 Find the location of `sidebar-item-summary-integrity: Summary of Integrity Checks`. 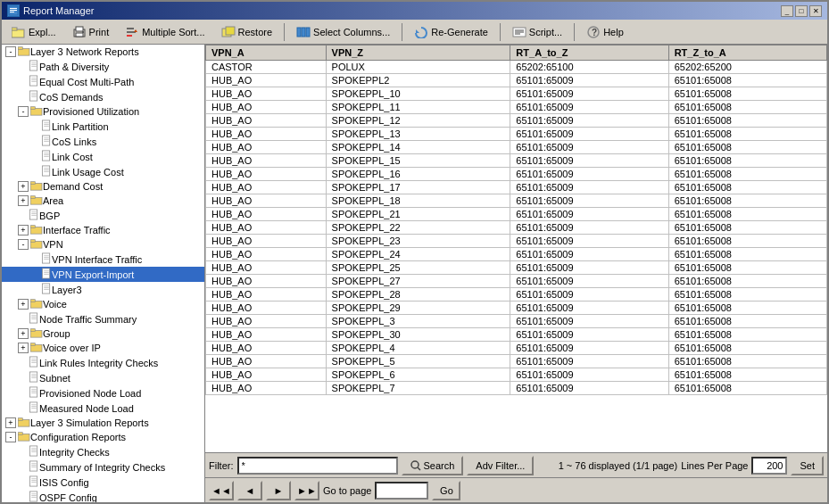

sidebar-item-summary-integrity: Summary of Integrity Checks is located at coordinates (104, 467).